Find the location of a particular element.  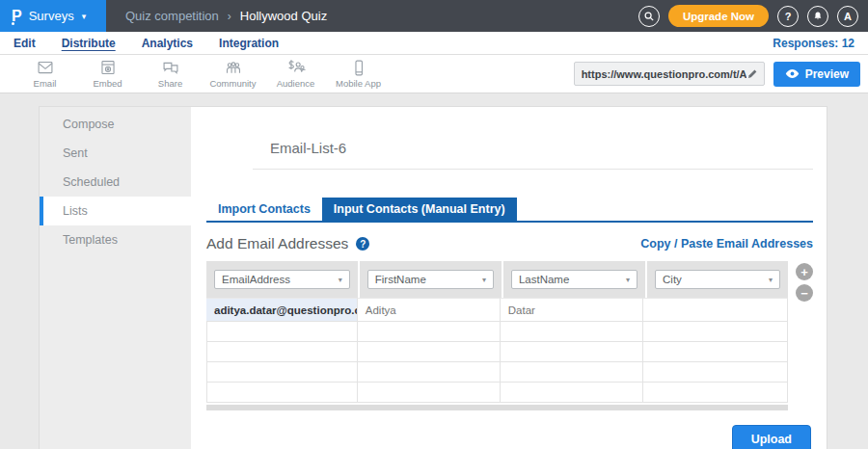

responses-count: Responses: 12 is located at coordinates (814, 43).